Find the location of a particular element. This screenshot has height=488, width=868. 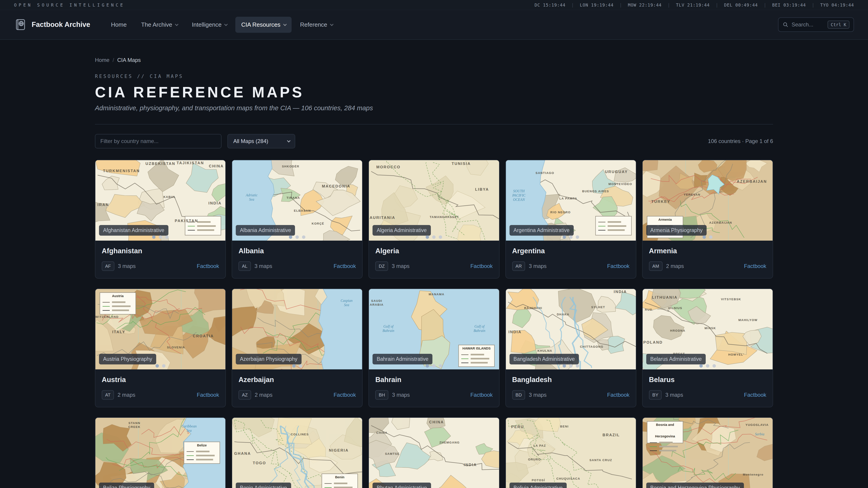

map-thumbnail: Bosnia andHerzegovinaYUGOSLAVIASerbiaMon… is located at coordinates (708, 453).